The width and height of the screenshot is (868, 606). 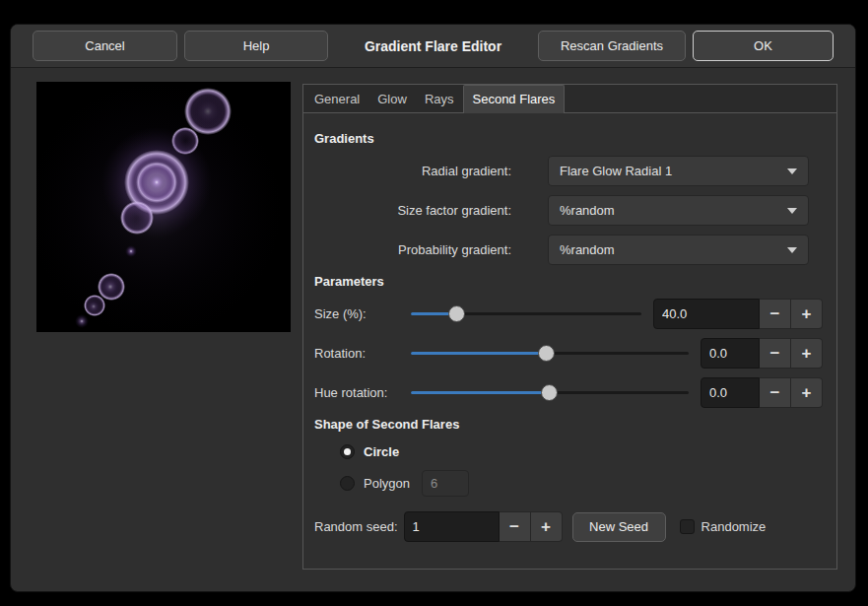 I want to click on probability-gradient-label: Probability gradient:, so click(x=413, y=250).